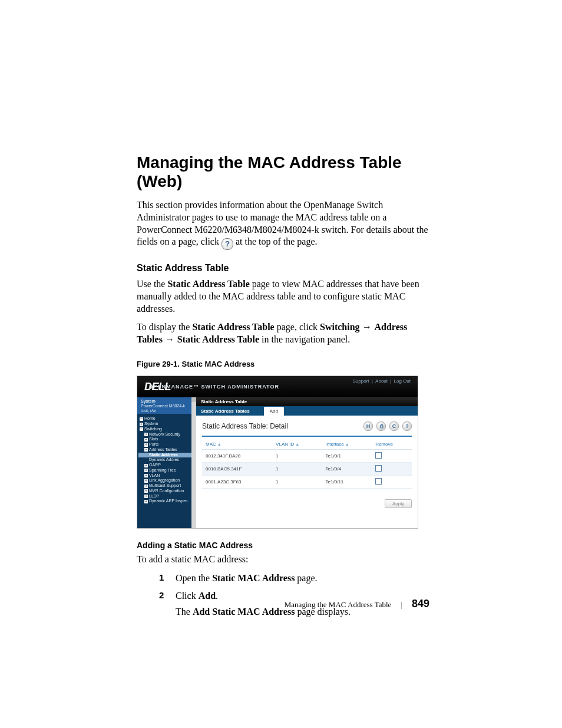 Image resolution: width=562 pixels, height=728 pixels. I want to click on tree-label: Switching, so click(153, 429).